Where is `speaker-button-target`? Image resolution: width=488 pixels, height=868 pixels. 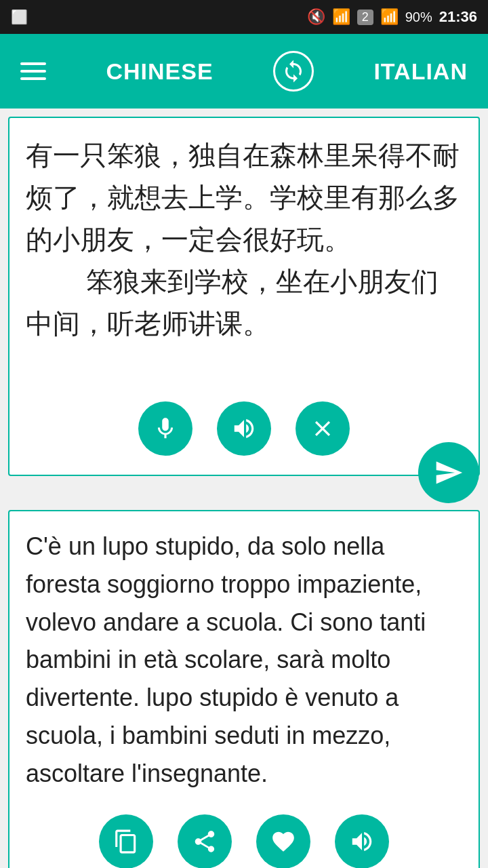
speaker-button-target is located at coordinates (362, 841).